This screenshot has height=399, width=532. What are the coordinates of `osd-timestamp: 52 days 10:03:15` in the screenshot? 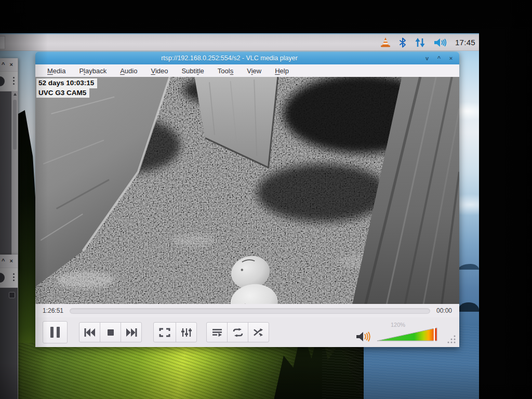 It's located at (66, 83).